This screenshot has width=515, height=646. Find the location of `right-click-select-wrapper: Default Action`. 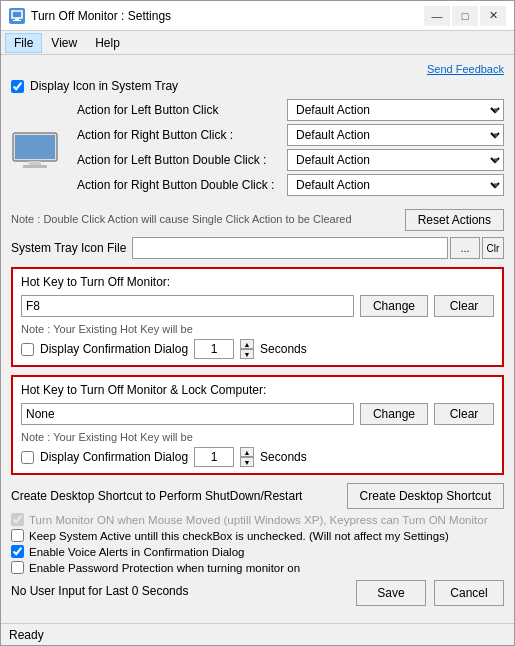

right-click-select-wrapper: Default Action is located at coordinates (396, 135).